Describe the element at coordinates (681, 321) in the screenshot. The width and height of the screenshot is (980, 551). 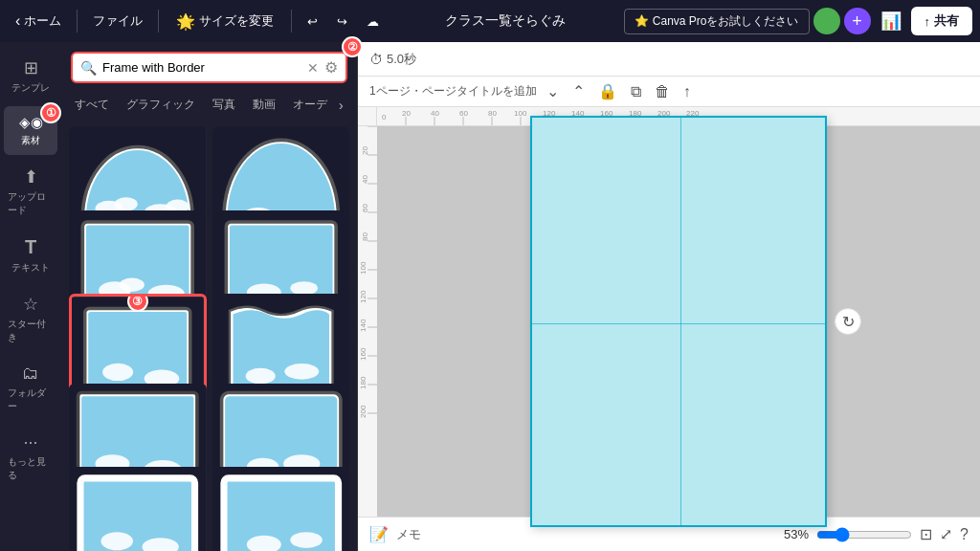
I see `guide-vertical` at that location.